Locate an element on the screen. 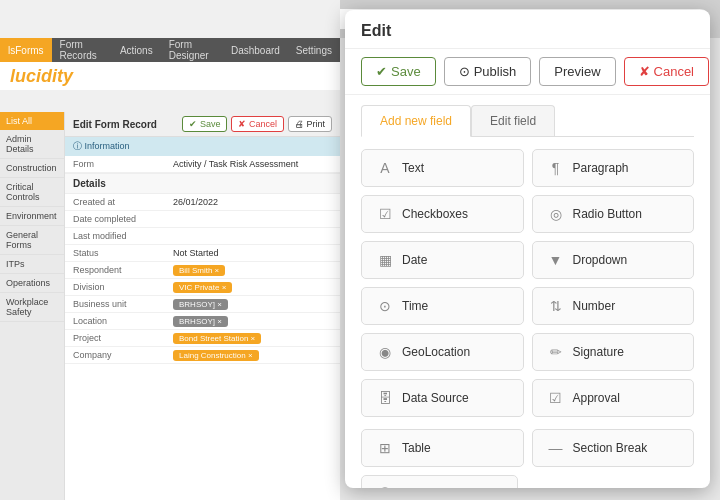 The height and width of the screenshot is (500, 720). tab-add-new-field: Add new field is located at coordinates (416, 121).